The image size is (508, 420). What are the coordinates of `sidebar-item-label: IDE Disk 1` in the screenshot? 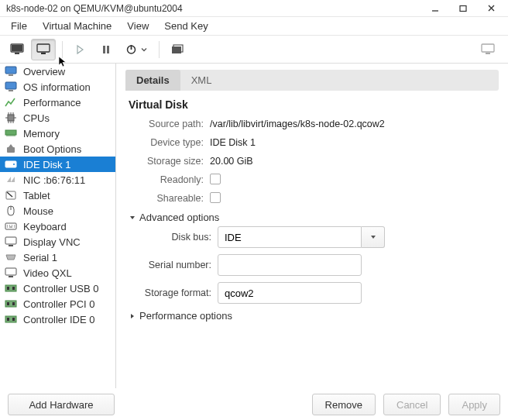 It's located at (46, 164).